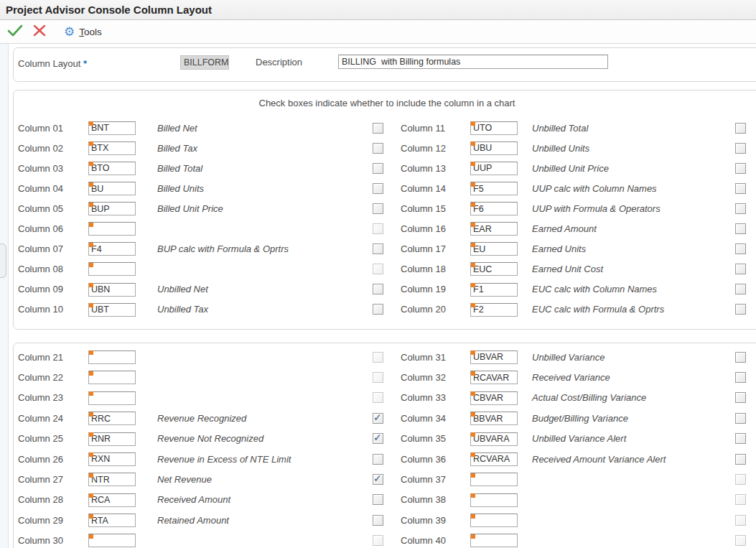  I want to click on ok-button, so click(15, 32).